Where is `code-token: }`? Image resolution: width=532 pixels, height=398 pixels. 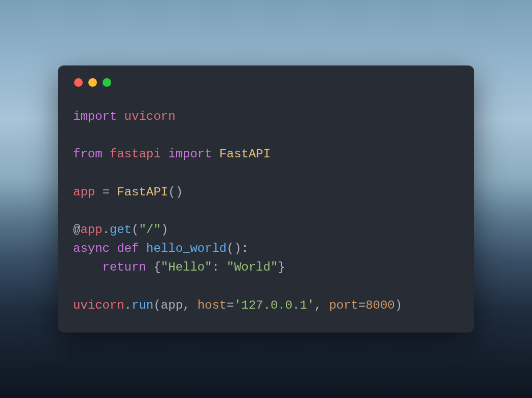 code-token: } is located at coordinates (281, 267).